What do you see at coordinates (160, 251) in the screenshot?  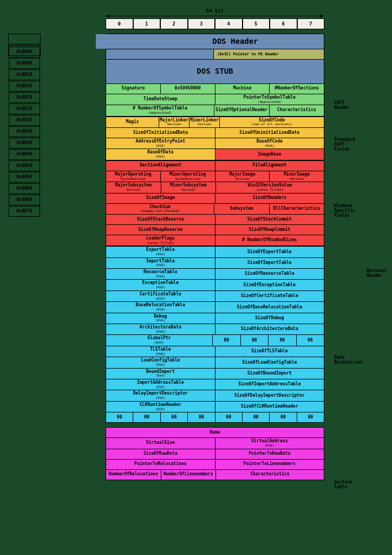 I see `field-cell: ExportTable(RVA)` at bounding box center [160, 251].